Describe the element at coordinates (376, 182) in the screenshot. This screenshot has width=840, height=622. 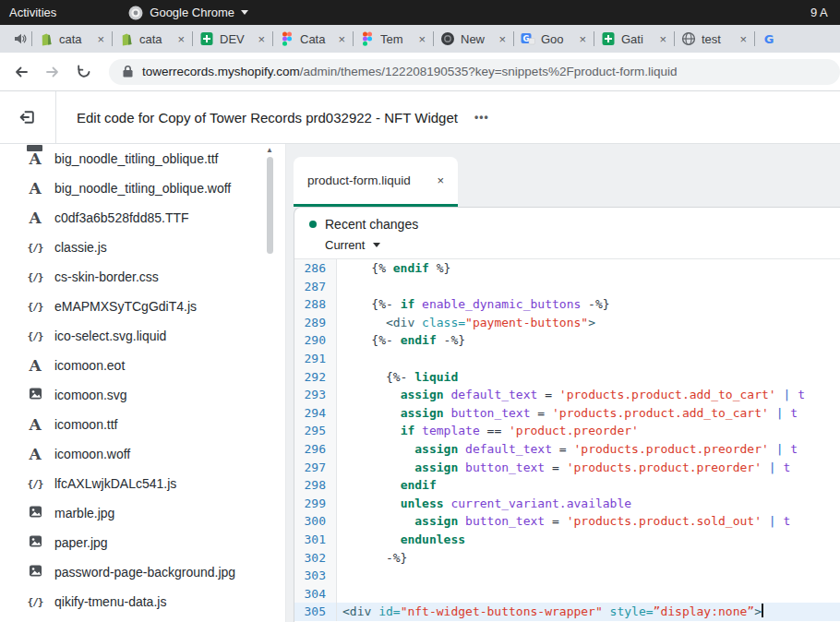
I see `editor-tab-product-form: product-form.liquid ×` at that location.